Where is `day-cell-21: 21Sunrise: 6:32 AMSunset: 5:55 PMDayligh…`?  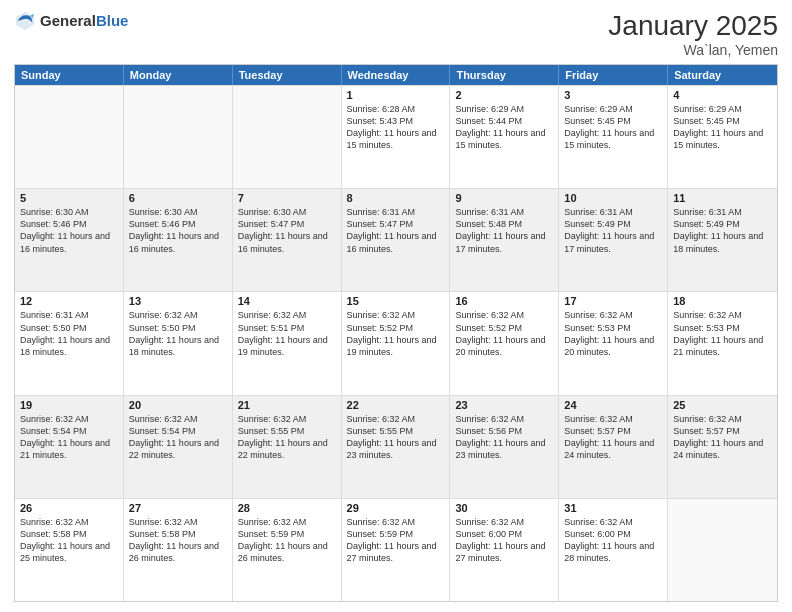 day-cell-21: 21Sunrise: 6:32 AMSunset: 5:55 PMDayligh… is located at coordinates (288, 447).